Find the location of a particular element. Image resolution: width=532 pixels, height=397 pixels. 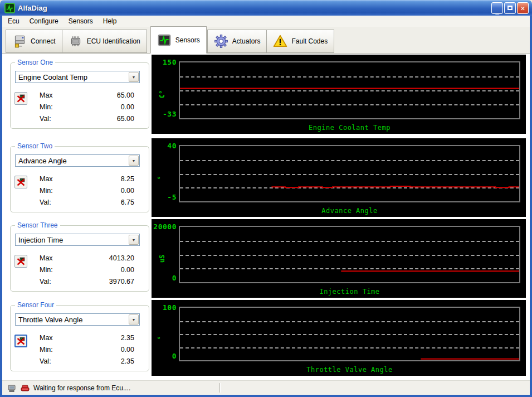

gear-icon is located at coordinates (221, 41).